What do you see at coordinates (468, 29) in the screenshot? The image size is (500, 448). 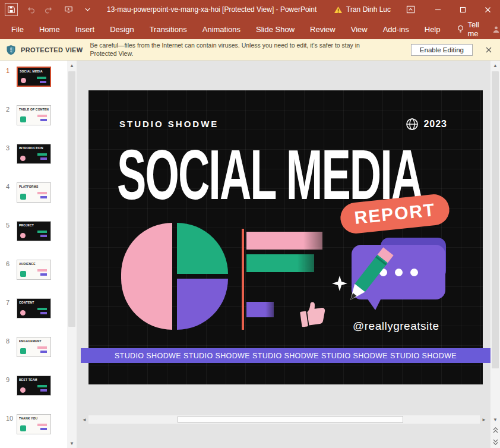 I see `tell-me-button: Tell me` at bounding box center [468, 29].